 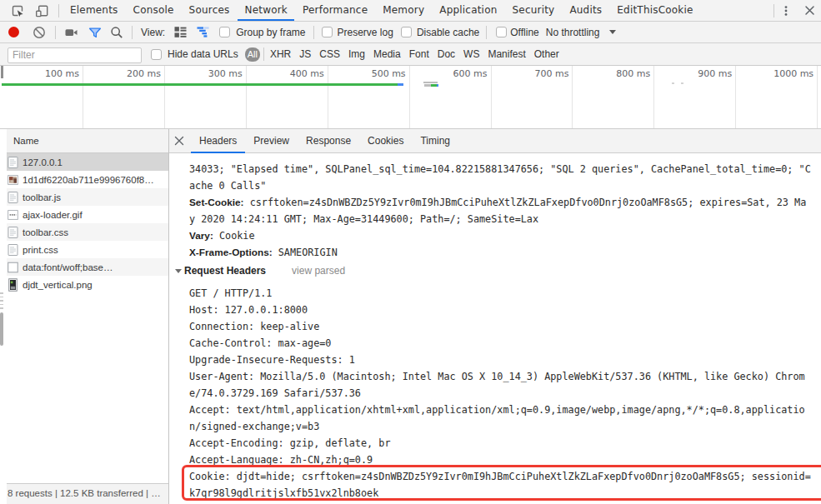 I want to click on clear-network-log-icon, so click(x=39, y=32).